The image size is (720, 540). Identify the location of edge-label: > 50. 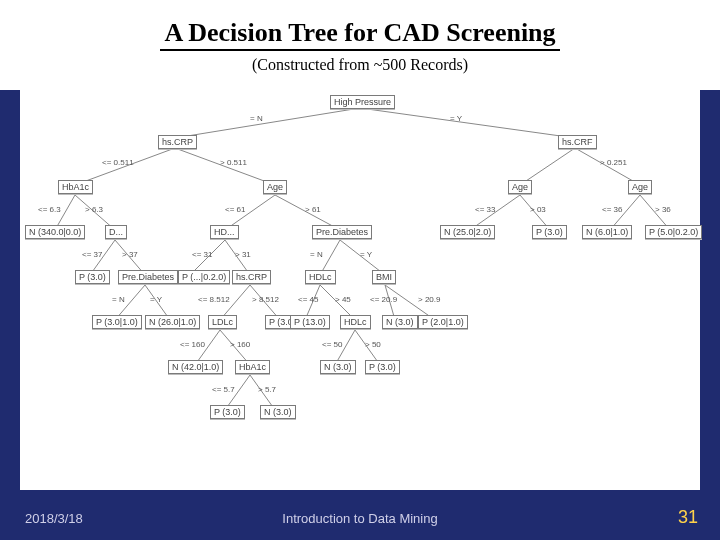
(373, 344).